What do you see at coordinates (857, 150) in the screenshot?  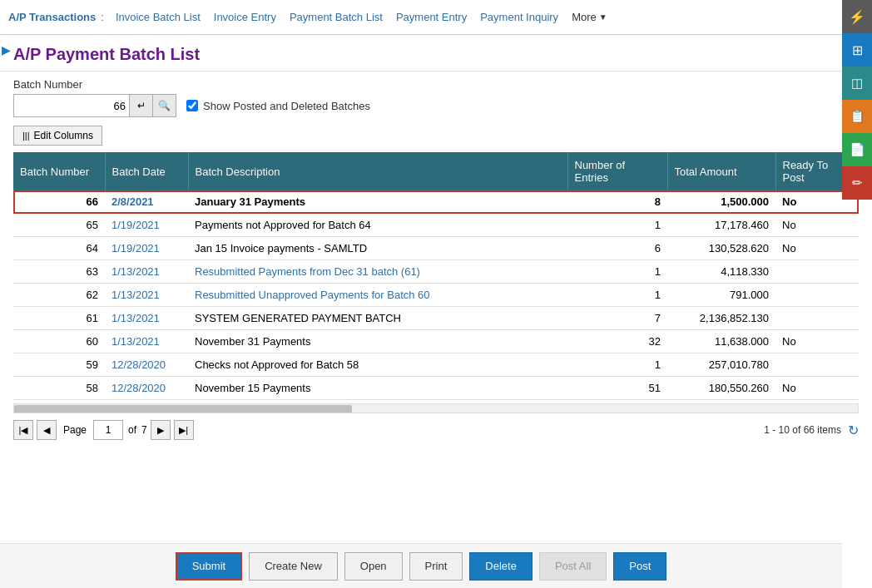 I see `document-icon: 📄` at bounding box center [857, 150].